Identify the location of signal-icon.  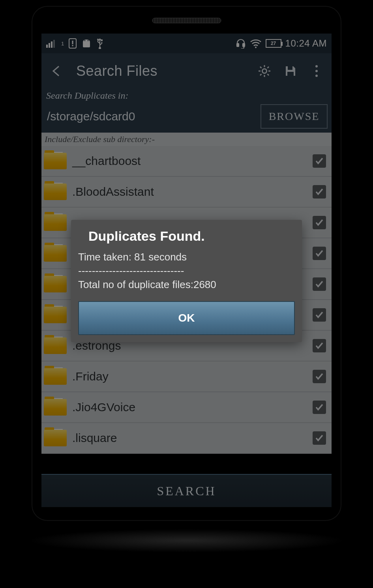
(51, 43).